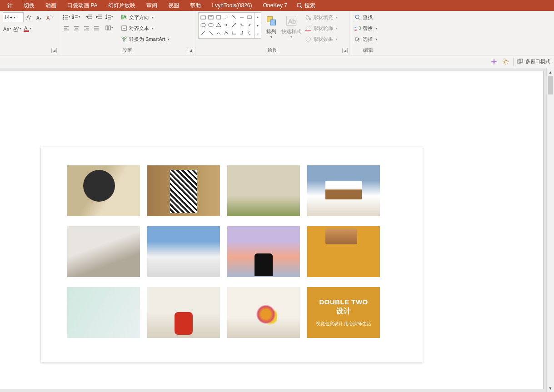  I want to click on decrease-indent-icon, so click(89, 17).